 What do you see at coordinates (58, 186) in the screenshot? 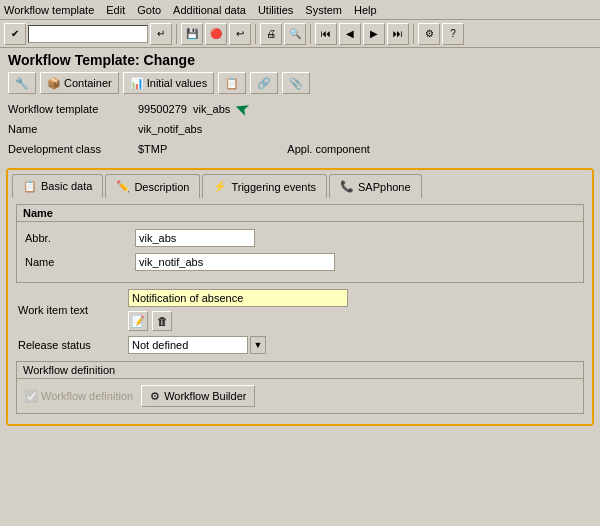
I see `tab-basic-data: 📋 Basic data` at bounding box center [58, 186].